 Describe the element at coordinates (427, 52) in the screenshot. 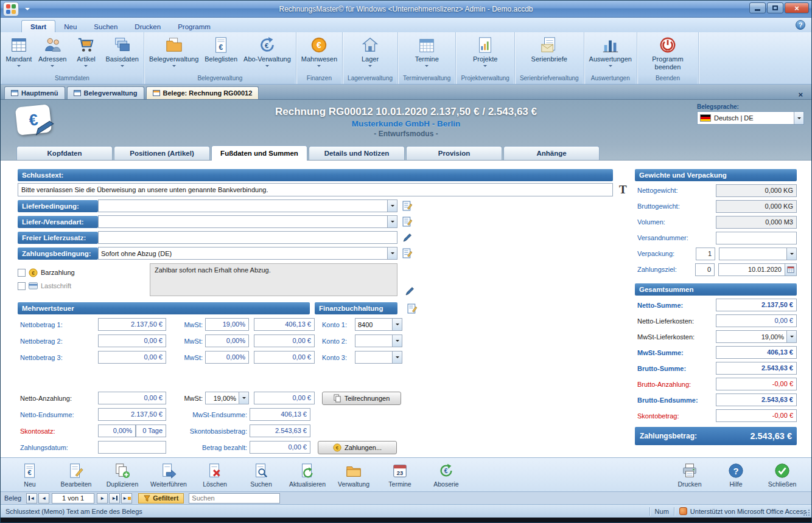

I see `ribbon-item-termine: Termine` at that location.